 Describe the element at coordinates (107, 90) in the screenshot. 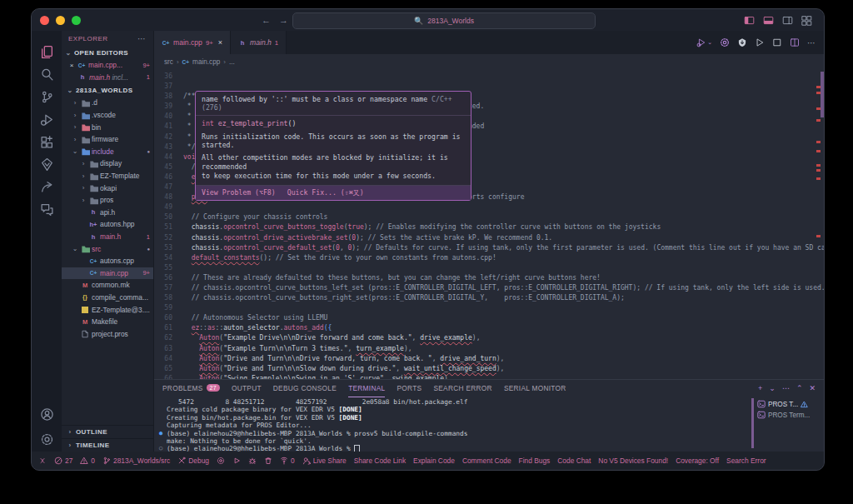

I see `workspace-root-folder: ⌄ 2813A_WORLDS` at that location.